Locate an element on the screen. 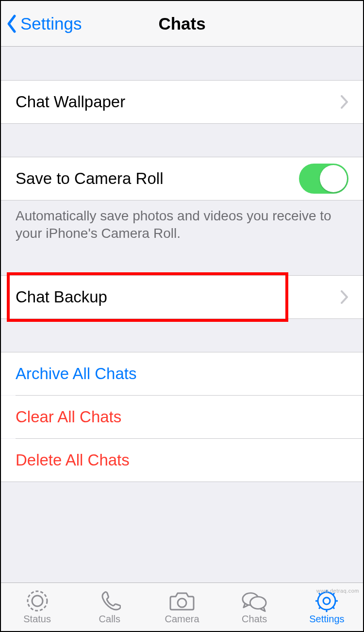 The image size is (364, 632). save-camera-roll-toggle is located at coordinates (324, 179).